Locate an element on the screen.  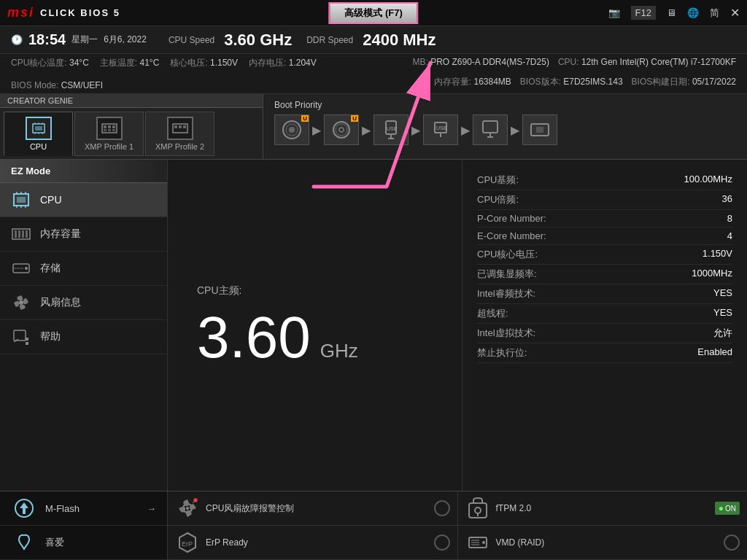
favorites-item: 喜爱 is located at coordinates (83, 542).